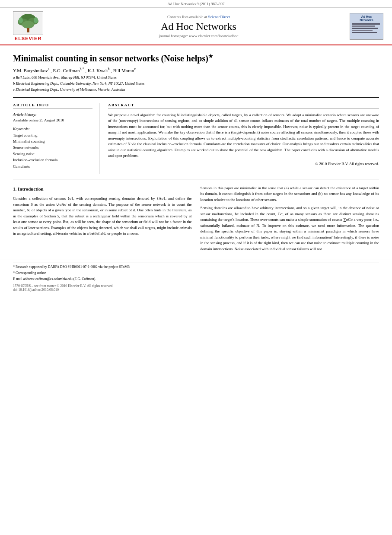 The height and width of the screenshot is (535, 392). Describe the element at coordinates (102, 216) in the screenshot. I see `section1-para1: Consider a collection of sensors {σ}, wi…` at that location.